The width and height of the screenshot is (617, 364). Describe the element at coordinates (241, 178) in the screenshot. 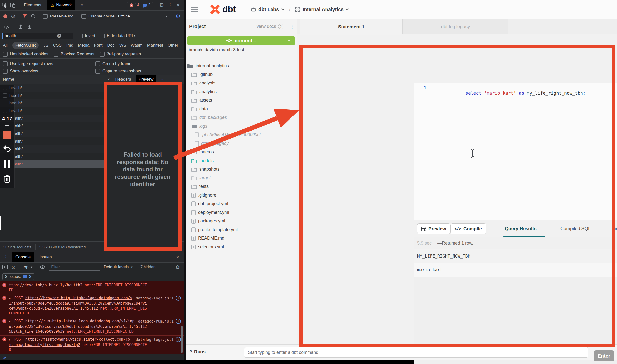

I see `tree-item-folder: target` at that location.